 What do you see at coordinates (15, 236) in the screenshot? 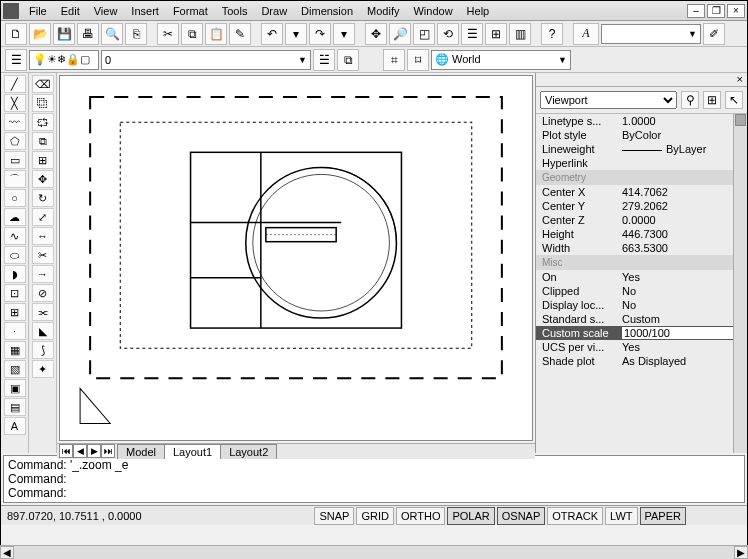
I see `spline-icon: ∿` at bounding box center [15, 236].